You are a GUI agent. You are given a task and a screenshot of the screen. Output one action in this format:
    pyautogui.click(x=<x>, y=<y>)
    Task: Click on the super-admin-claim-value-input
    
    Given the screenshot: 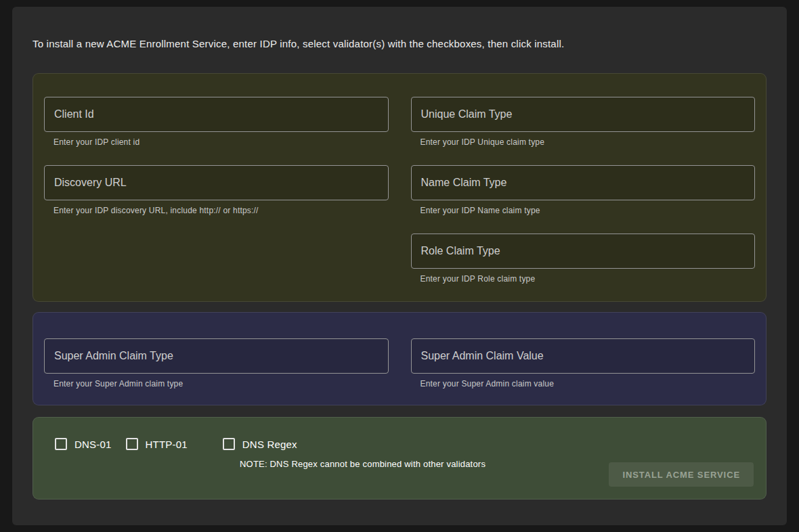 What is the action you would take?
    pyautogui.click(x=584, y=356)
    